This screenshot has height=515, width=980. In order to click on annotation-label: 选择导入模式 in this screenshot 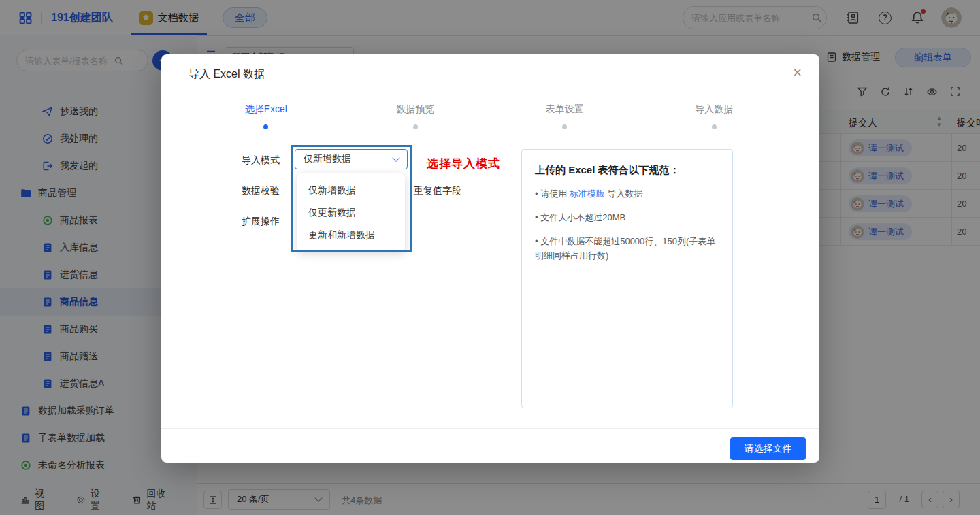, I will do `click(463, 163)`.